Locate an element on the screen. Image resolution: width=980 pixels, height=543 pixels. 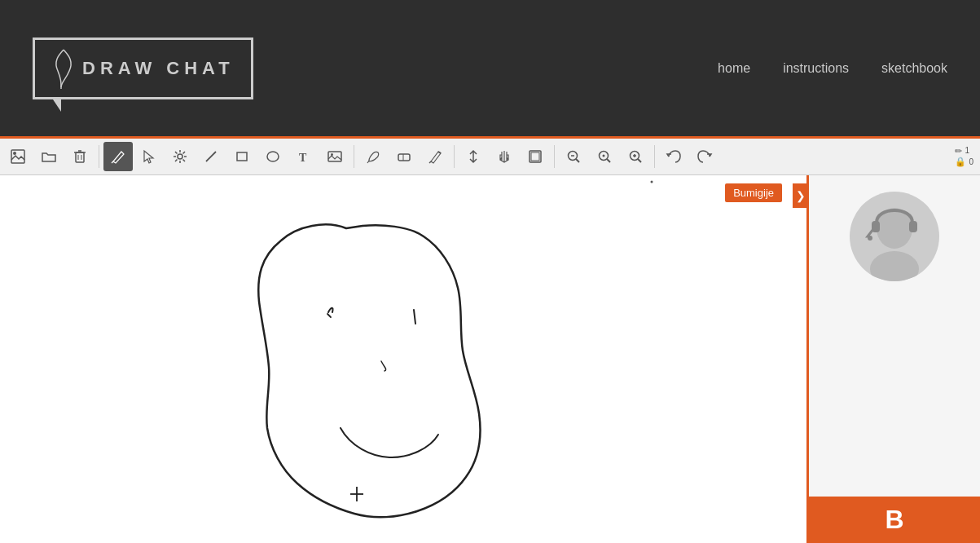
marker-tool is located at coordinates (435, 157).